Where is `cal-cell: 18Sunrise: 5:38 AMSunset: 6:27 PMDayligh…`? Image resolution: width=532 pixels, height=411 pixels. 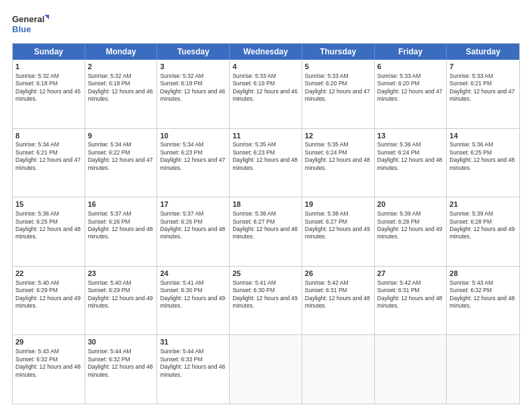 cal-cell: 18Sunrise: 5:38 AMSunset: 6:27 PMDayligh… is located at coordinates (266, 232).